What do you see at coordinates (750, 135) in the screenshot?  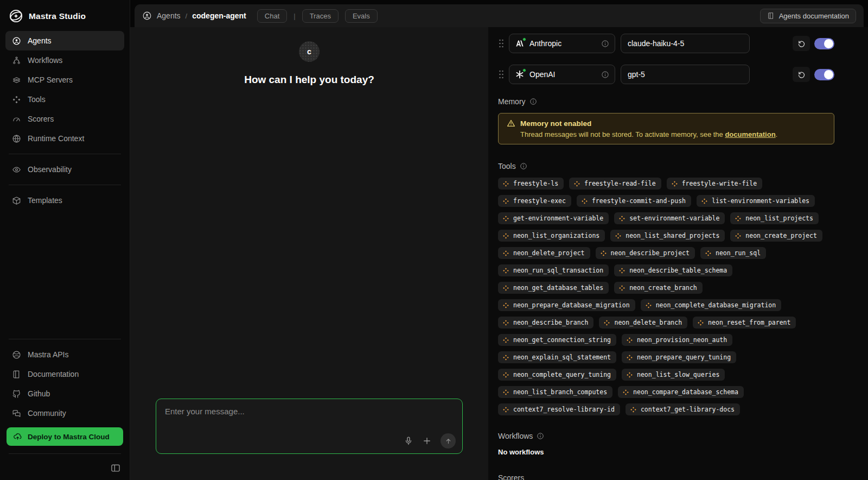 I see `documentation-link: documentation` at bounding box center [750, 135].